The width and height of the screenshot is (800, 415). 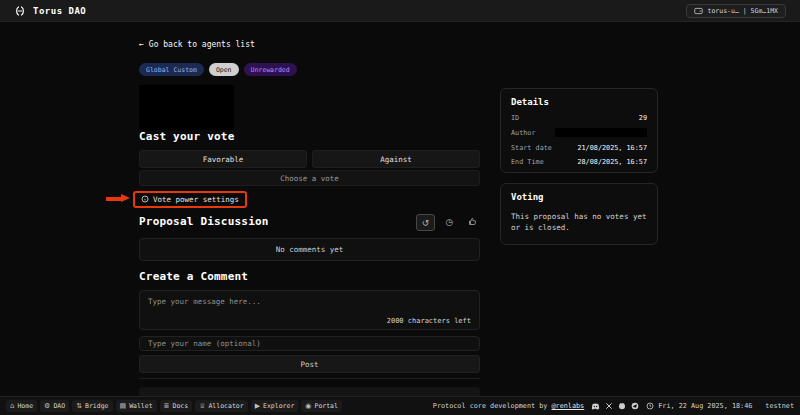 I want to click on detail-row-author: Author, so click(x=579, y=132).